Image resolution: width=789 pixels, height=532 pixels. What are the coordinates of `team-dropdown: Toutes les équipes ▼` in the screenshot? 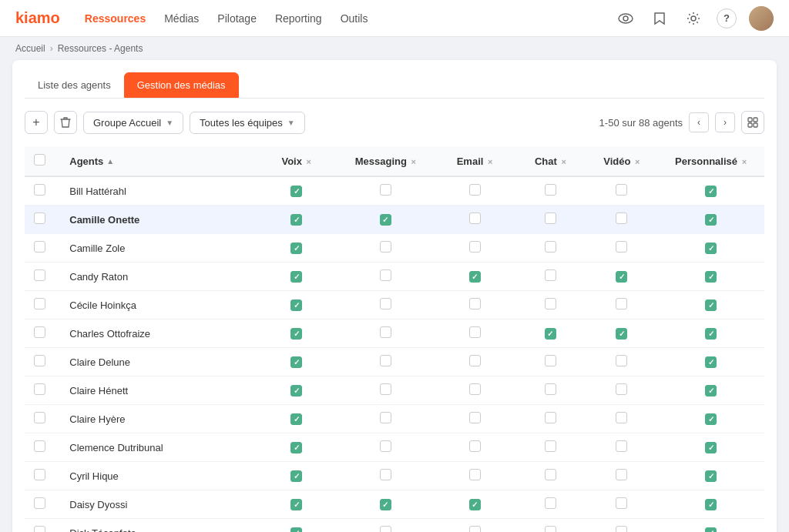 It's located at (247, 123).